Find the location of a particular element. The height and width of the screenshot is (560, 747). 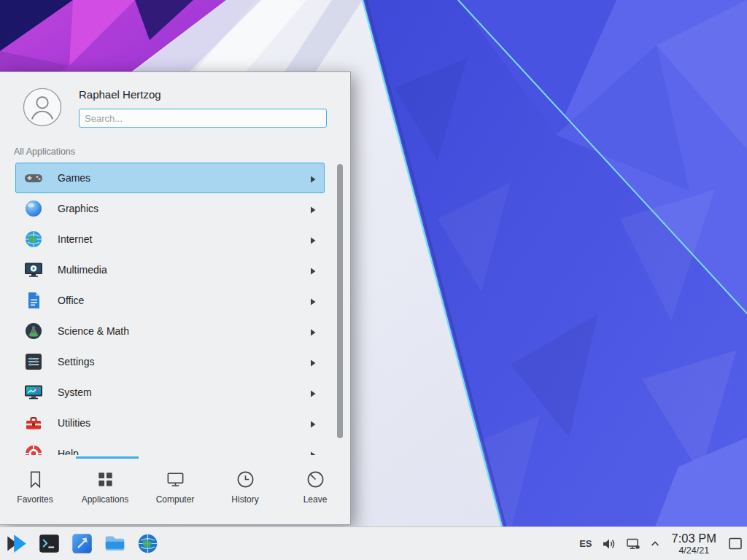

history-clock-icon is located at coordinates (245, 480).